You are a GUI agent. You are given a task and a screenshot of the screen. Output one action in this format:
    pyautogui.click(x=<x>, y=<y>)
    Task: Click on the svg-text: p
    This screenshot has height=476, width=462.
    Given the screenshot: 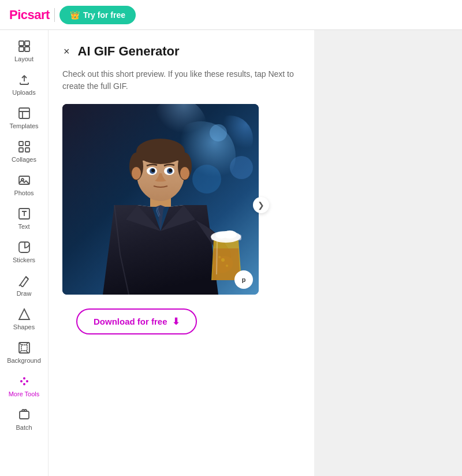 What is the action you would take?
    pyautogui.click(x=244, y=280)
    